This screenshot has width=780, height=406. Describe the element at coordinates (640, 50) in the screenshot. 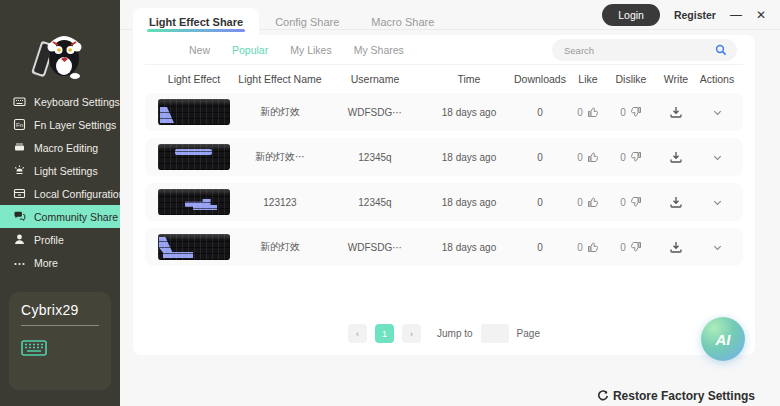

I see `search-input` at that location.